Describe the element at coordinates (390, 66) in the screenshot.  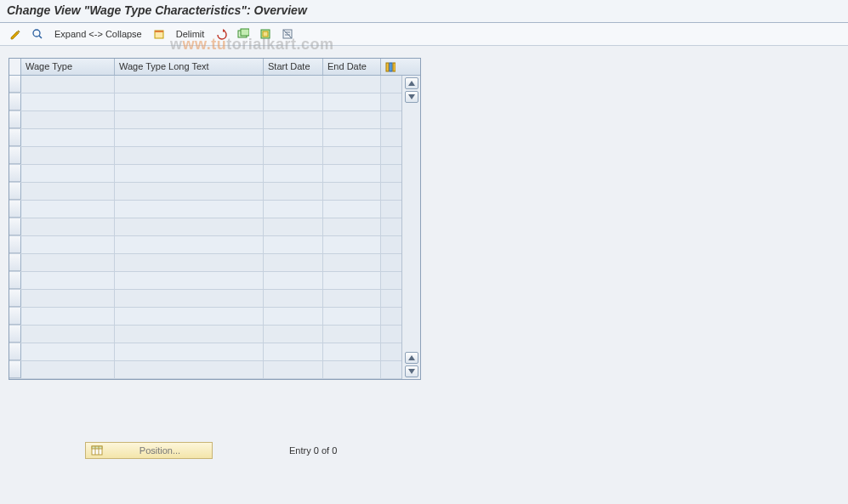
I see `configure-columns-icon` at that location.